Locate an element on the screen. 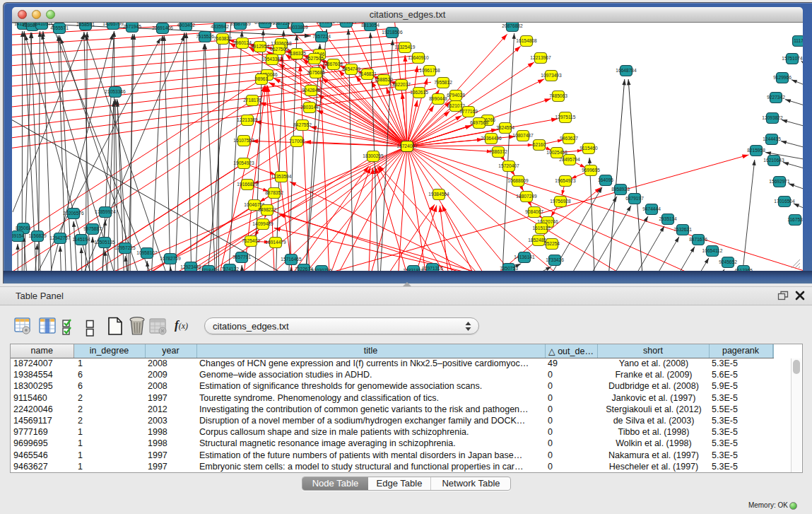 The image size is (812, 514). svg-text: 1244415 is located at coordinates (772, 139).